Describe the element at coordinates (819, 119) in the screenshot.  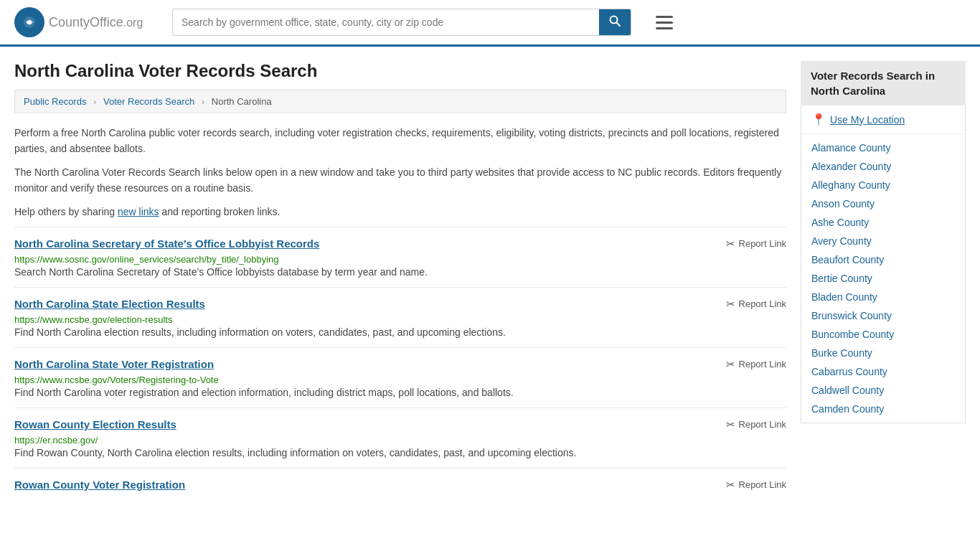
I see `location-icon: 📍` at that location.